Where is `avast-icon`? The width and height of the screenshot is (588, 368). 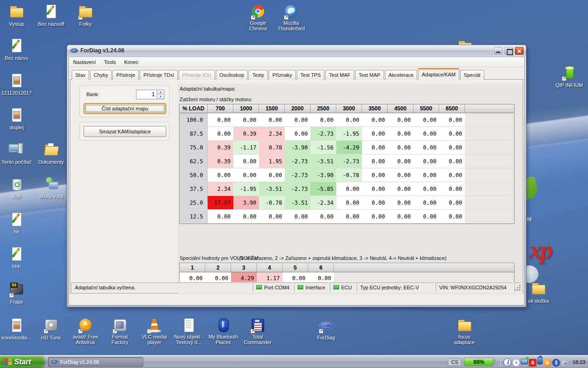 avast-icon is located at coordinates (548, 362).